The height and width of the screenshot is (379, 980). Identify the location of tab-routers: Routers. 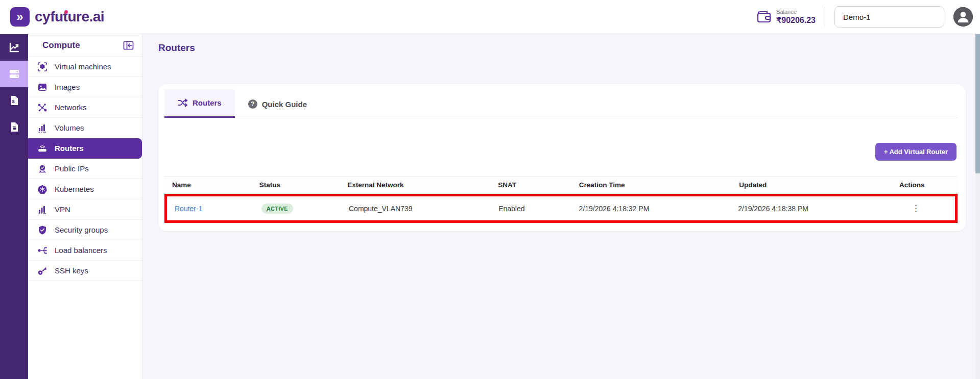
(200, 104).